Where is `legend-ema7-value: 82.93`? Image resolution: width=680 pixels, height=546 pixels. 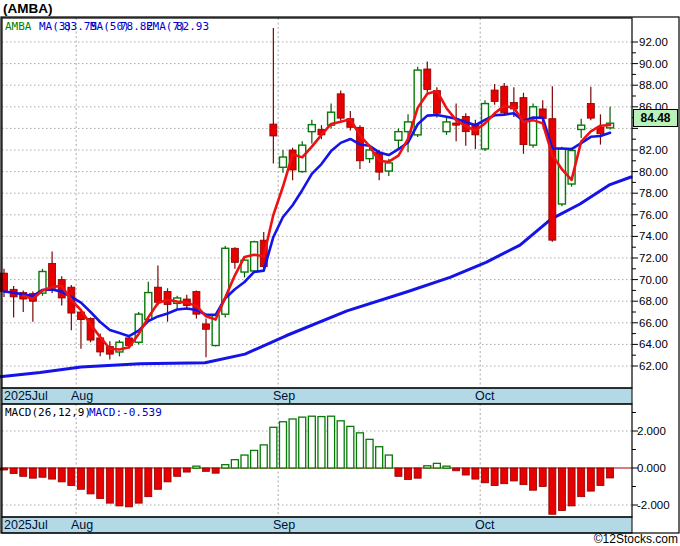 legend-ema7-value: 82.93 is located at coordinates (192, 26).